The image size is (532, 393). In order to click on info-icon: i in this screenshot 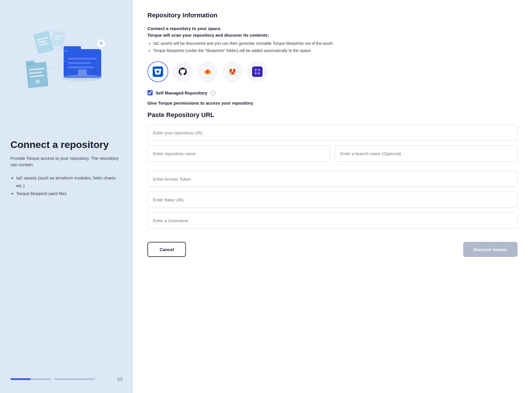, I will do `click(213, 93)`.